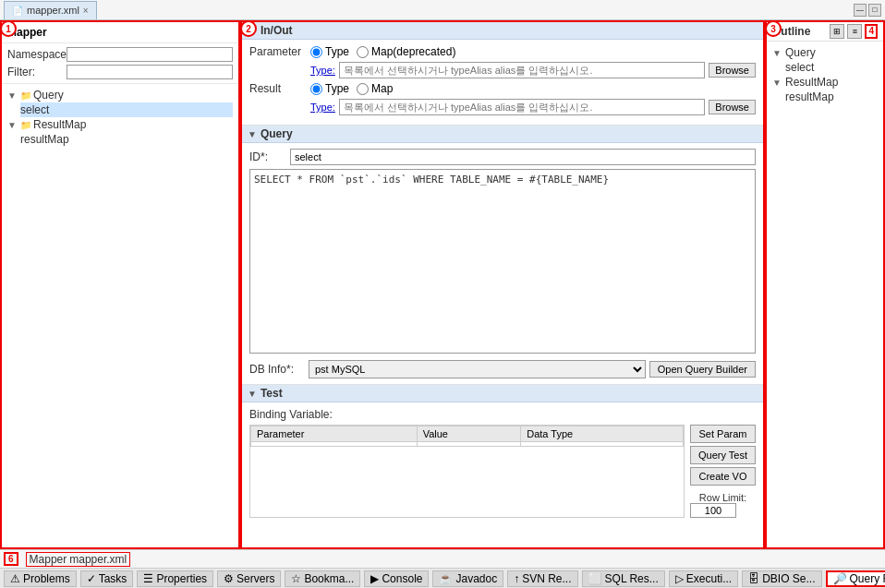 This screenshot has height=588, width=885. Describe the element at coordinates (150, 72) in the screenshot. I see `filter-input` at that location.